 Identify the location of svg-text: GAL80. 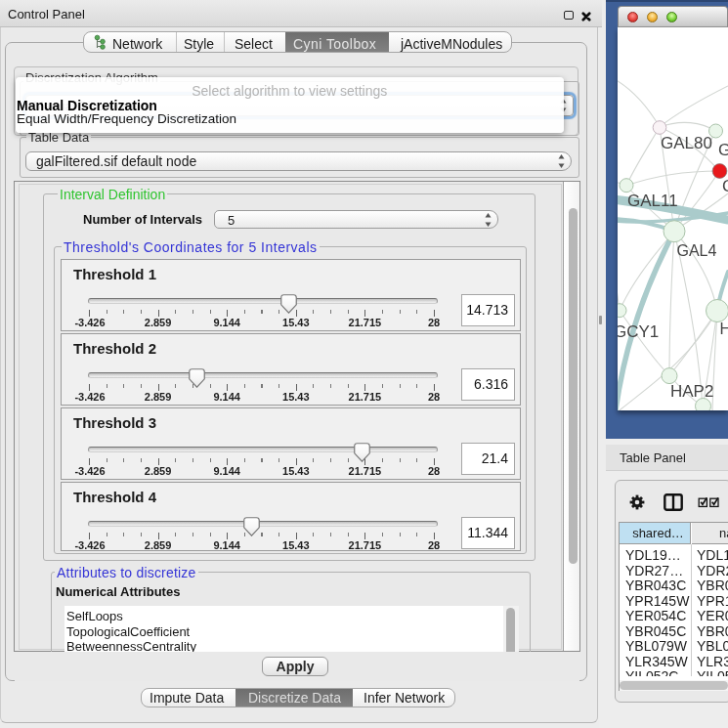
(686, 143).